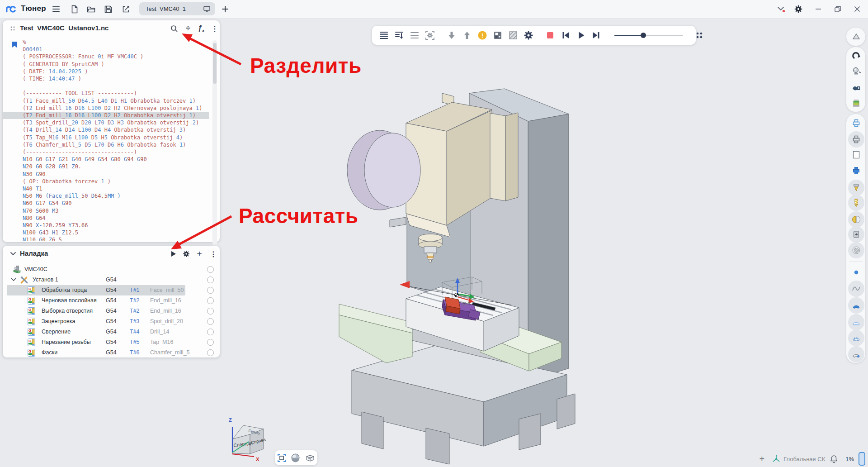 The width and height of the screenshot is (868, 467). I want to click on step-up-icon, so click(467, 35).